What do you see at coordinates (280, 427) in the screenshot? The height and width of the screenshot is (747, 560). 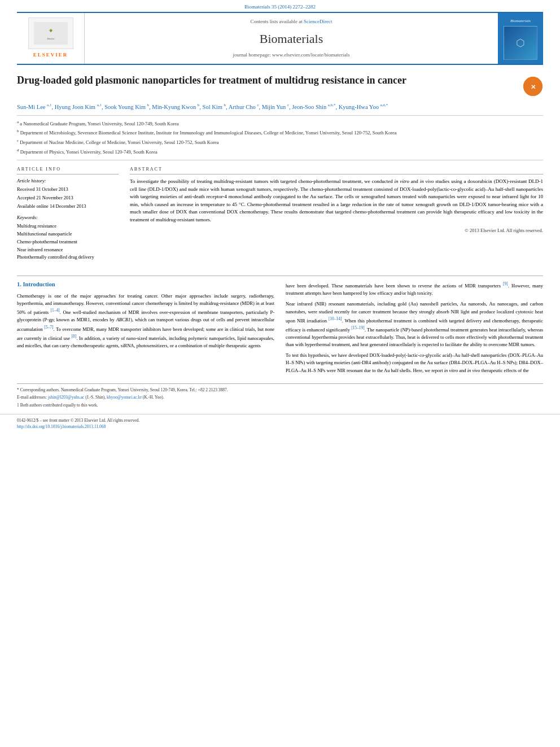 I see `doi-line: http://dx.doi.org/10.1016/j.biomaterials…` at bounding box center [280, 427].